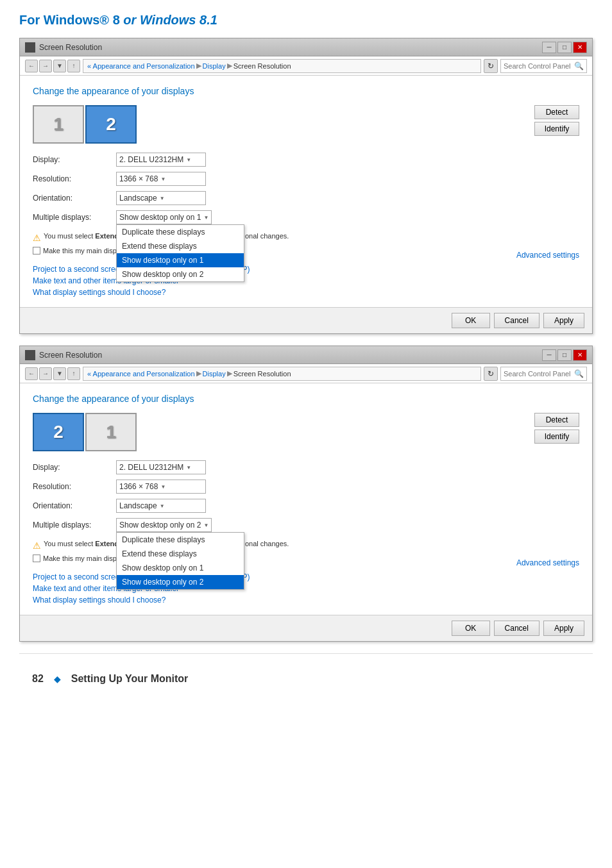  I want to click on link-display-settings-2: What display settings should I choose?, so click(306, 600).